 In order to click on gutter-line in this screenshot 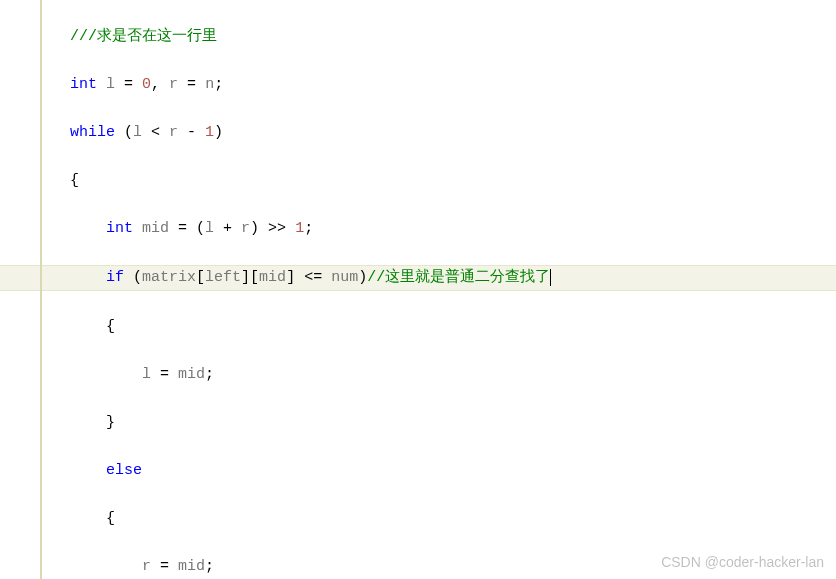, I will do `click(41, 290)`.